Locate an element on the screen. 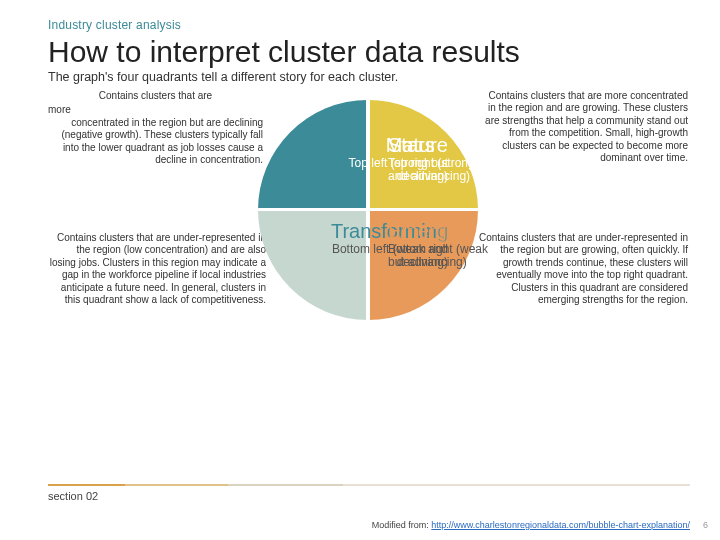 The width and height of the screenshot is (720, 540). desc-mature-body: concentrated in the region but are decli… is located at coordinates (162, 142).